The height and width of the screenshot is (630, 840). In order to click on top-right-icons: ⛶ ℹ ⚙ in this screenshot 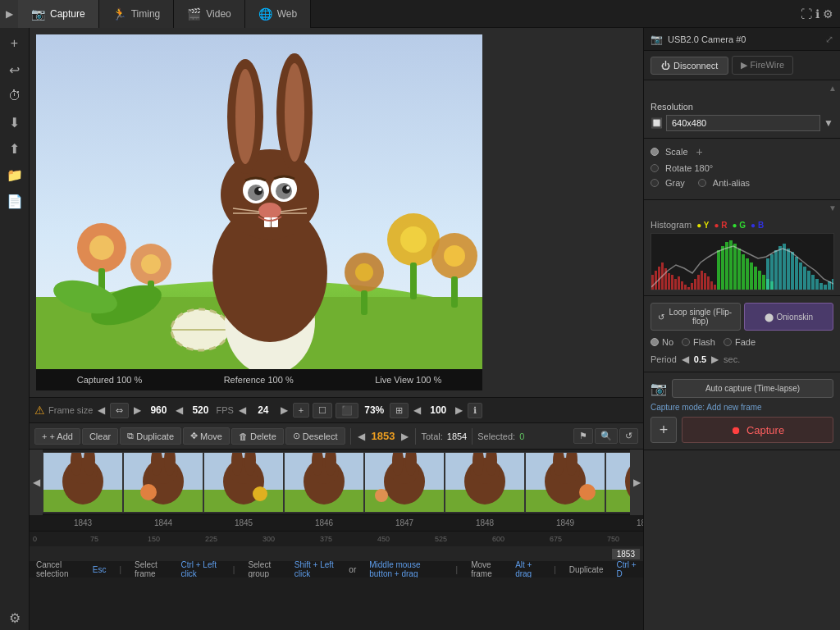, I will do `click(820, 14)`.